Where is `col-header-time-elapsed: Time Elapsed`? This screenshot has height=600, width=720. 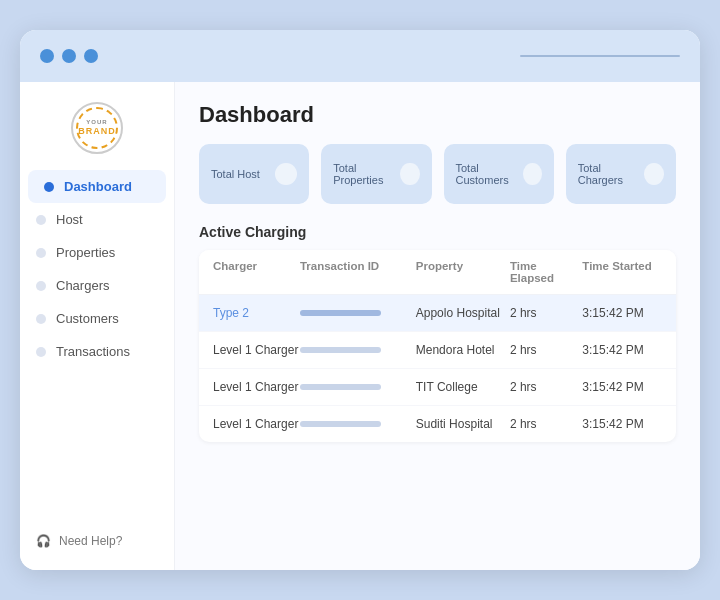
col-header-time-elapsed: Time Elapsed is located at coordinates (546, 272).